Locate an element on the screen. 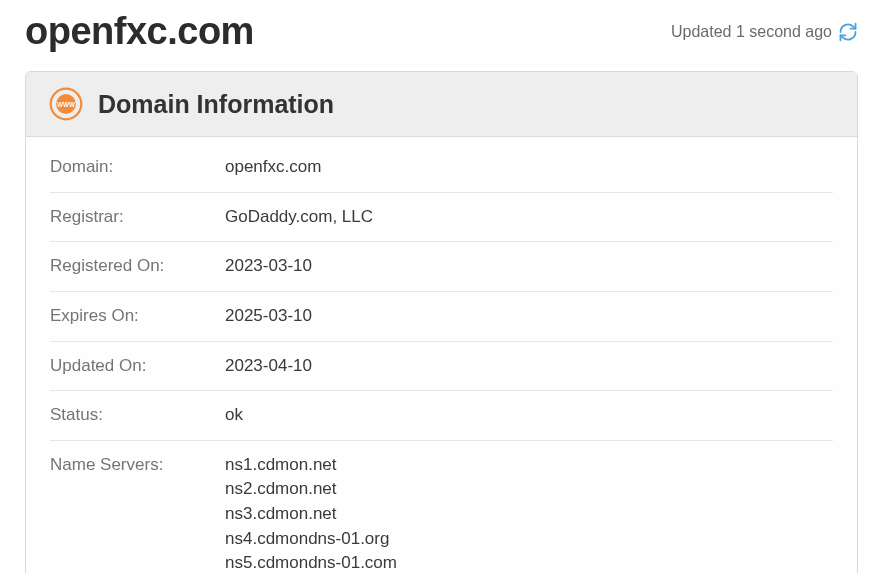 This screenshot has width=883, height=573. row-status: Status: ok is located at coordinates (442, 416).